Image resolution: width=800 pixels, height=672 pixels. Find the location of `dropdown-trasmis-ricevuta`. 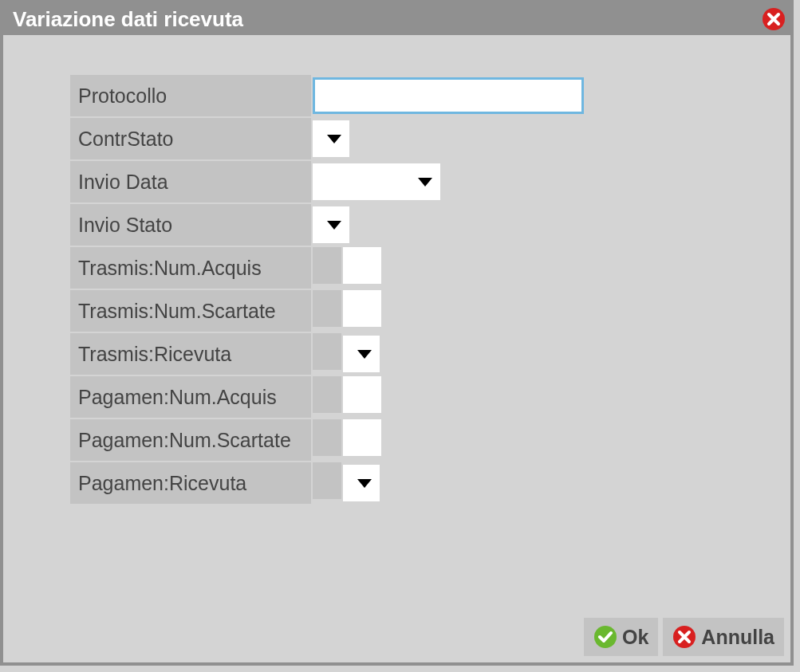

dropdown-trasmis-ricevuta is located at coordinates (361, 354).